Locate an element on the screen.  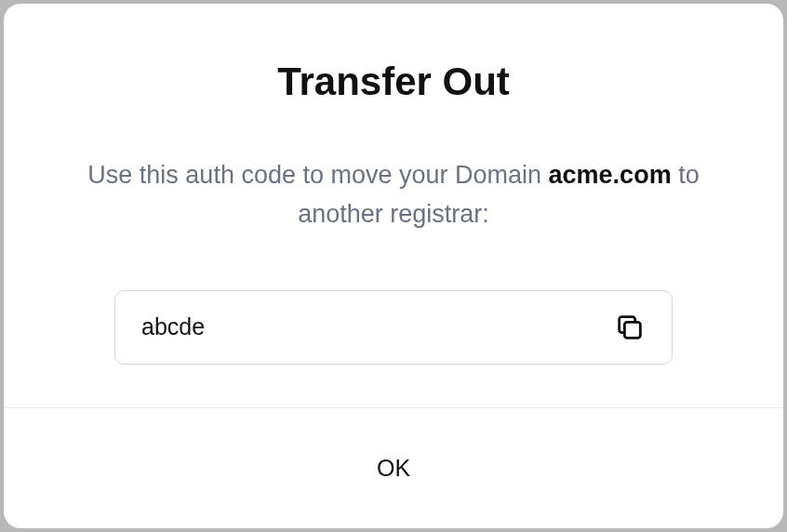
copy-button is located at coordinates (630, 327).